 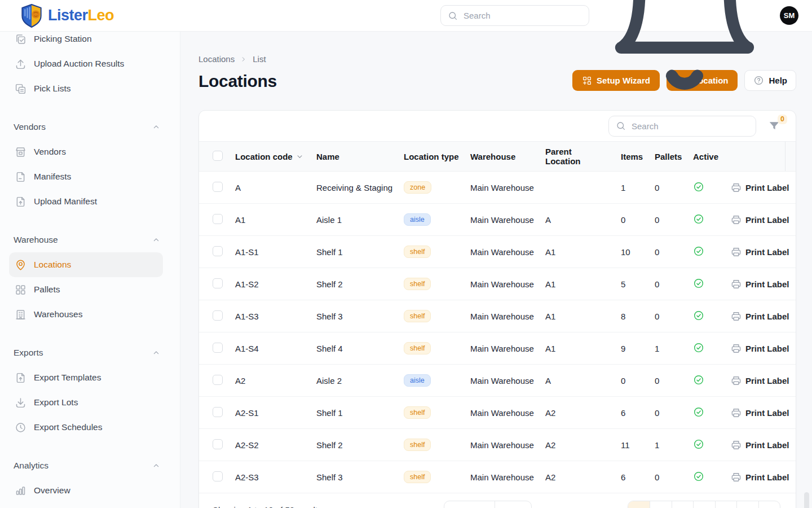 I want to click on sidebar-item-picking-station: Picking Station, so click(x=86, y=42).